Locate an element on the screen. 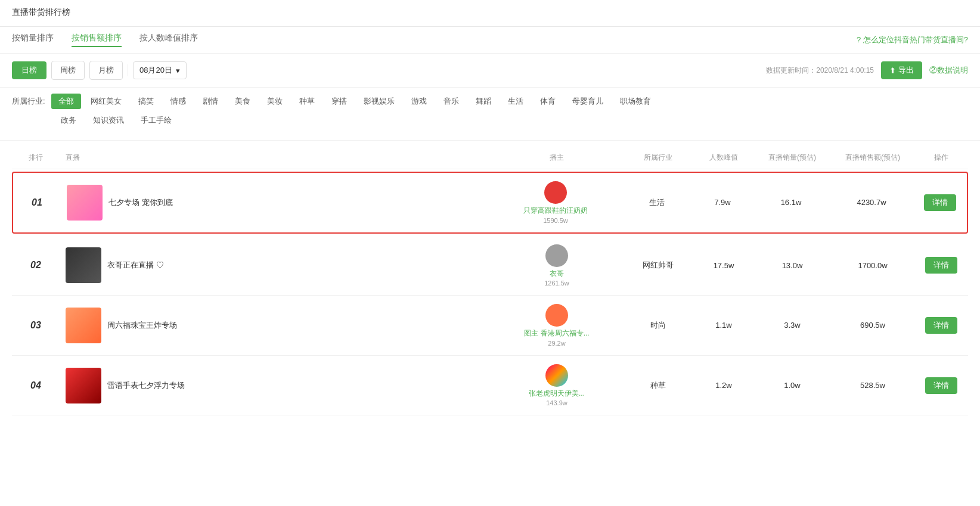 Image resolution: width=980 pixels, height=506 pixels. sub-nav-sales-amount: 按销售额排序 is located at coordinates (97, 40).